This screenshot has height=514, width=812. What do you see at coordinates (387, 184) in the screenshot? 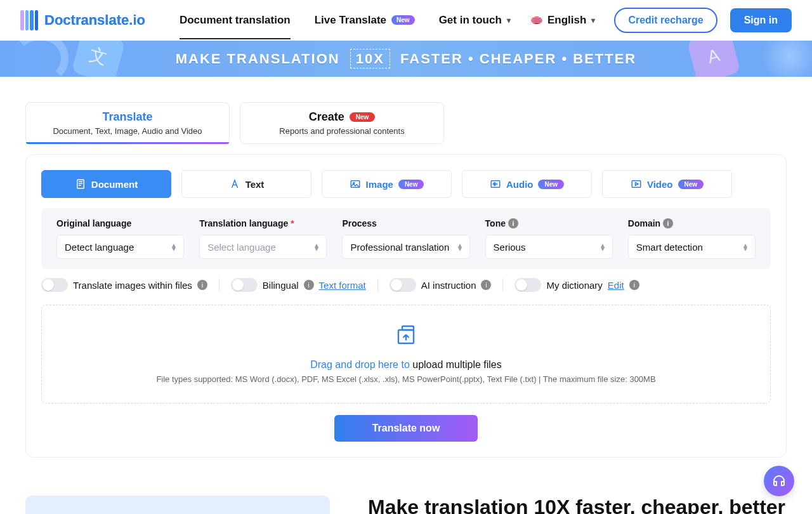
I see `type-tab-image: Image New` at bounding box center [387, 184].